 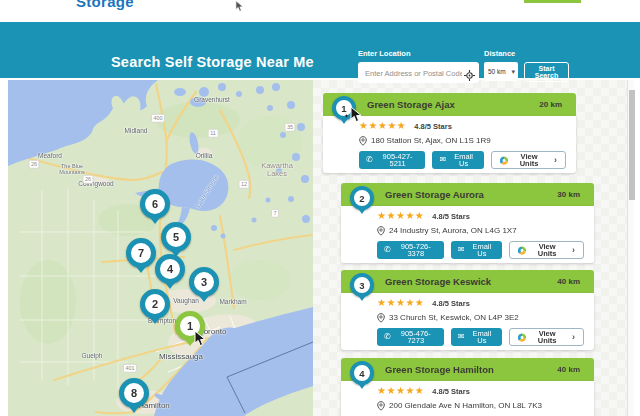 What do you see at coordinates (362, 286) in the screenshot?
I see `listing-number: 3` at bounding box center [362, 286].